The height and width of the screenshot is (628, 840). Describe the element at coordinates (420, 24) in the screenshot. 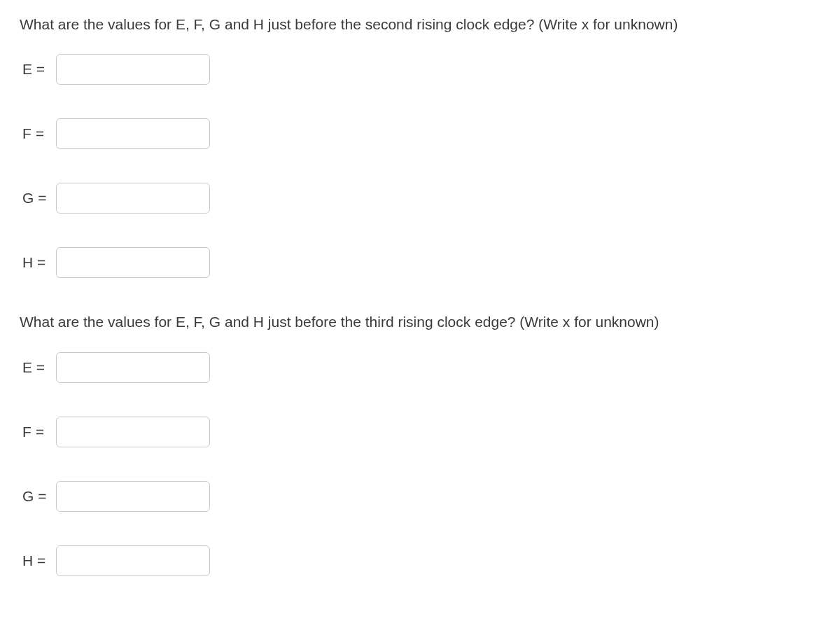

I see `question-1-text: What are the values for E, F, G and H ju…` at that location.